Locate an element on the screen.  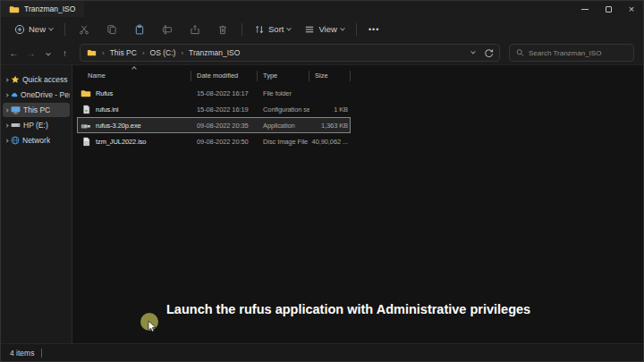
mouse-cursor-icon is located at coordinates (152, 327).